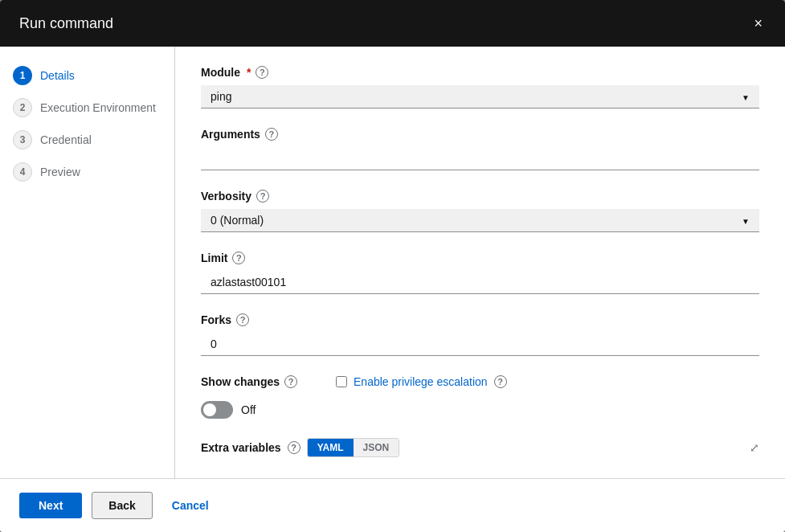 This screenshot has width=785, height=532. I want to click on yaml-tab-button: YAML, so click(331, 448).